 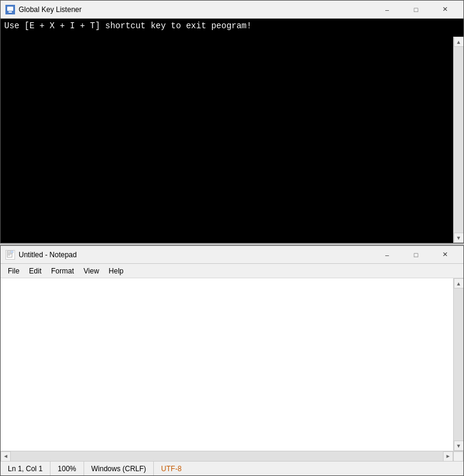 What do you see at coordinates (48, 255) in the screenshot?
I see `notepad-title: Untitled - Notepad` at bounding box center [48, 255].